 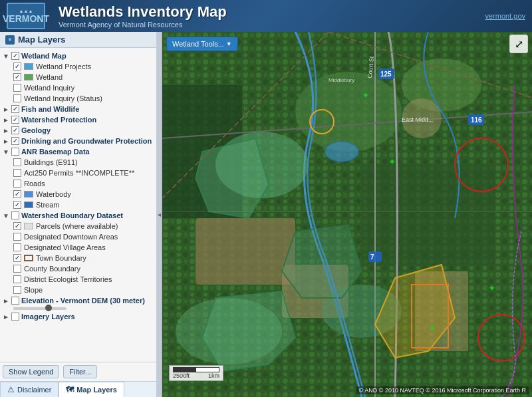 What do you see at coordinates (84, 173) in the screenshot?
I see `list-item: Act250 Permits **INCOMPLETE**` at bounding box center [84, 173].